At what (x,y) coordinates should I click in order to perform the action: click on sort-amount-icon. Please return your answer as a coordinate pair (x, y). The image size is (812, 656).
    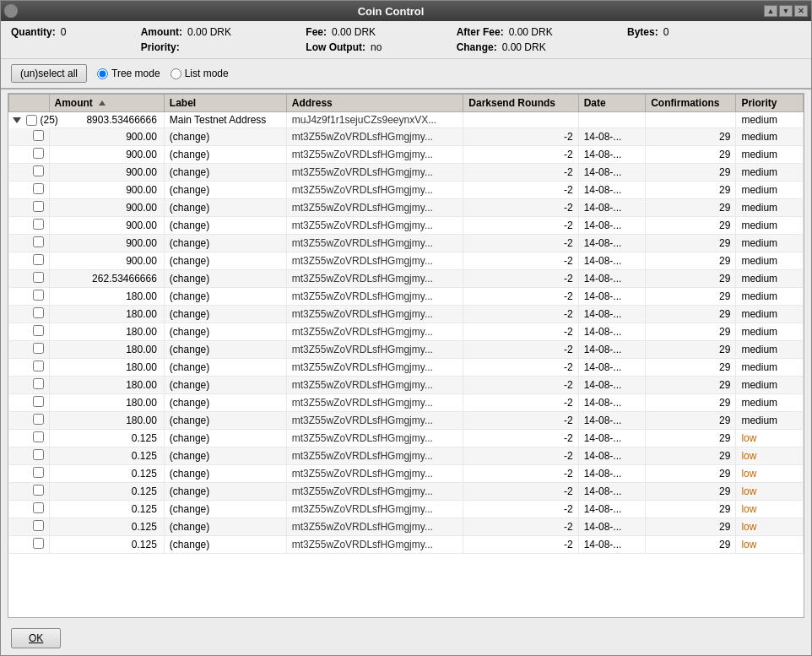
    Looking at the image, I should click on (102, 103).